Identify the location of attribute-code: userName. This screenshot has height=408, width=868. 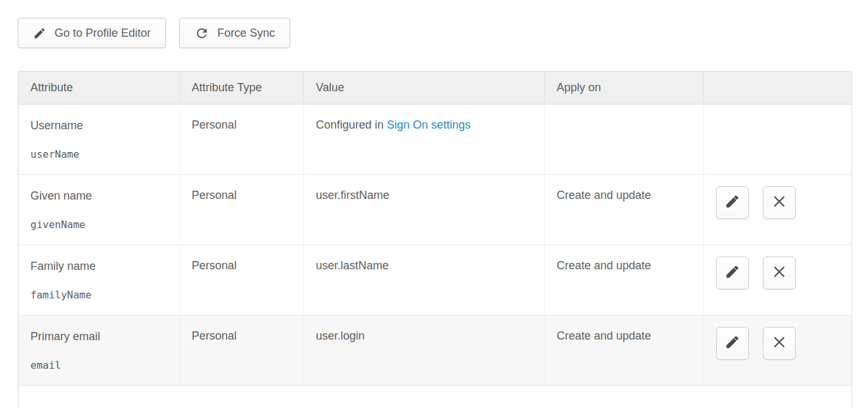
(99, 155).